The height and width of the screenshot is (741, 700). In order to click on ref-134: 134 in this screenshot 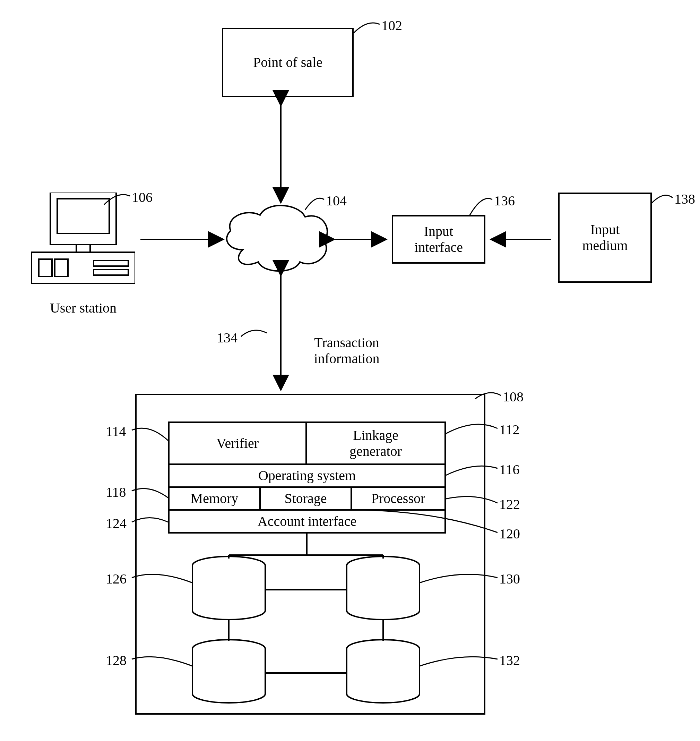, I will do `click(227, 338)`.